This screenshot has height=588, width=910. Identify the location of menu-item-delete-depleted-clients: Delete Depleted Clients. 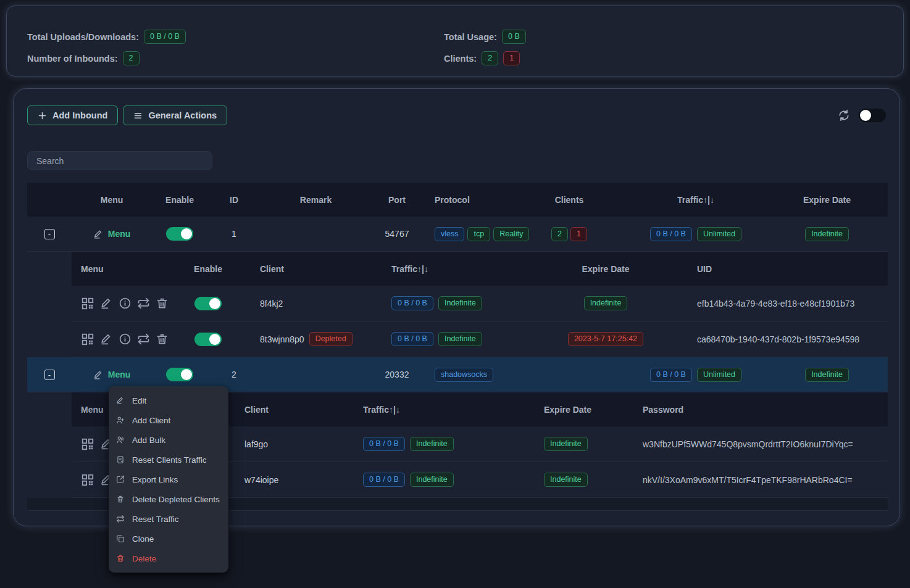
(169, 499).